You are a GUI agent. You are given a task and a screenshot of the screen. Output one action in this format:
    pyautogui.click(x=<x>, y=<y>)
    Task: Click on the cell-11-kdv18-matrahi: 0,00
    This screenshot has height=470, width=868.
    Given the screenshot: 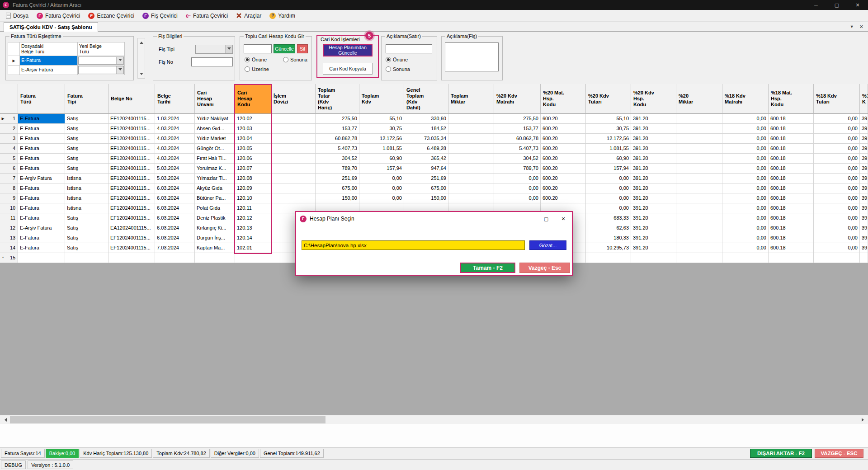 What is the action you would take?
    pyautogui.click(x=745, y=218)
    